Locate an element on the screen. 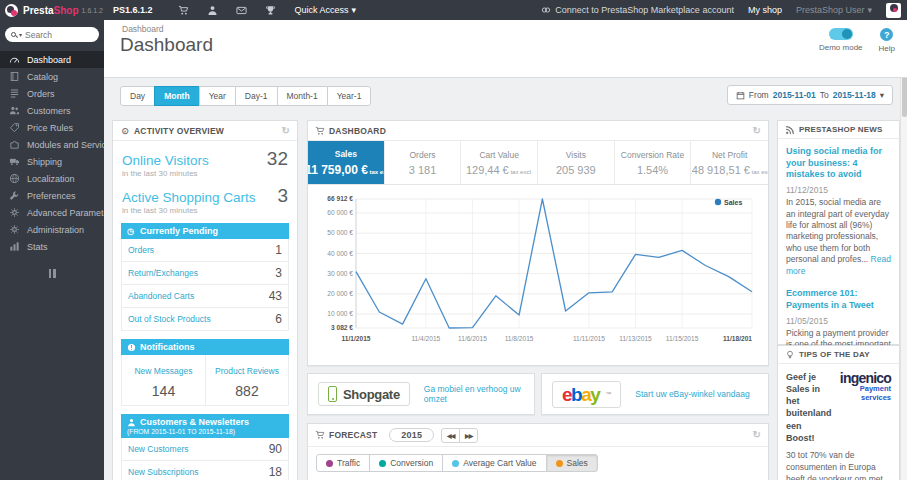  trademark-symbol: ™ is located at coordinates (608, 394).